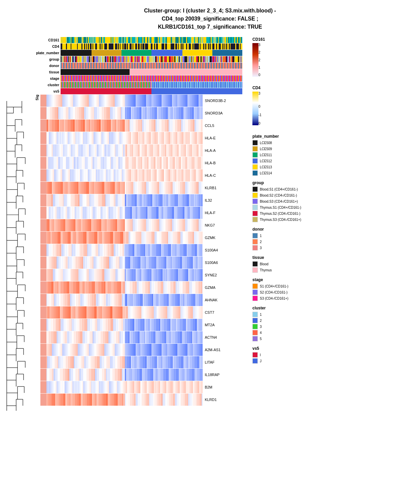 The height and width of the screenshot is (504, 420). Describe the element at coordinates (216, 275) in the screenshot. I see `gene-label: SYNE2` at that location.